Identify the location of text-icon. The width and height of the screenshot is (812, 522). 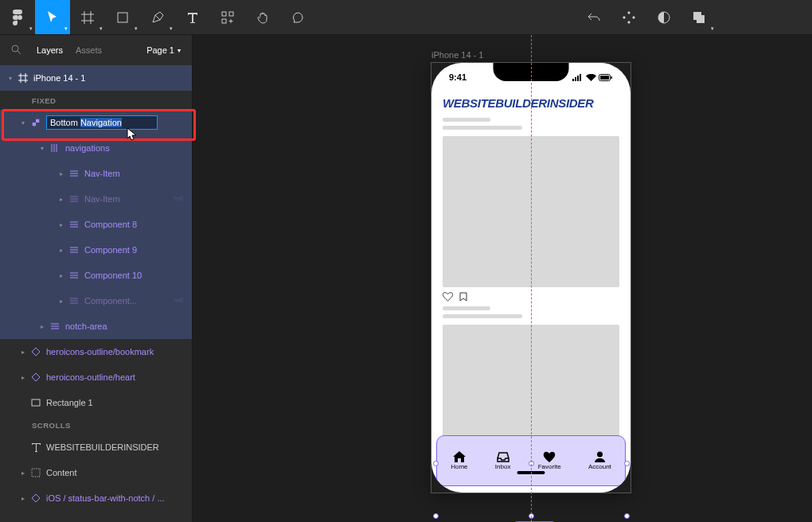
(36, 447).